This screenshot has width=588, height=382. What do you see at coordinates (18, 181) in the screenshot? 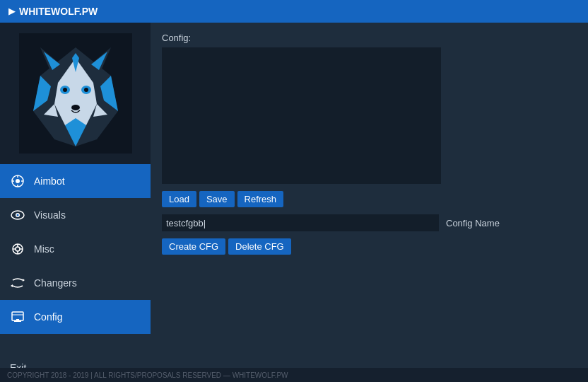
I see `aimbot-icon` at bounding box center [18, 181].